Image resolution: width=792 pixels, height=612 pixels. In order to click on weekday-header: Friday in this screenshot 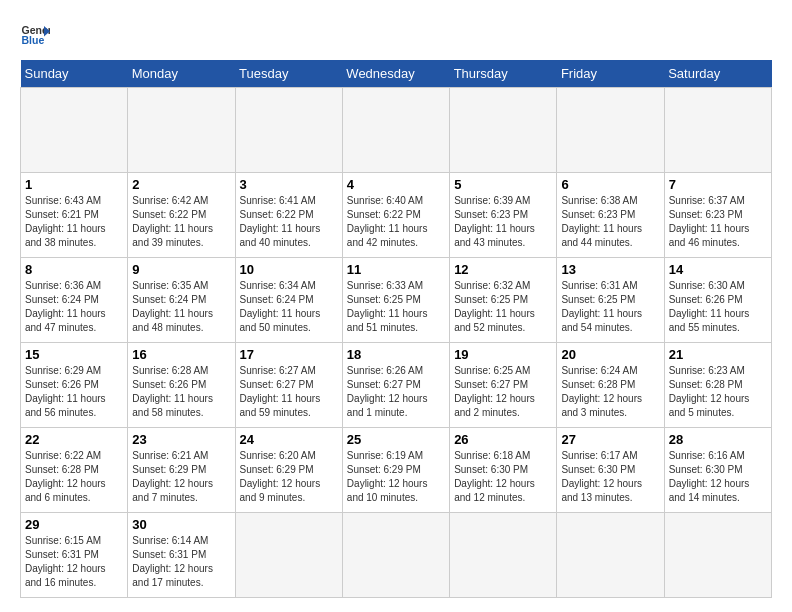, I will do `click(610, 74)`.